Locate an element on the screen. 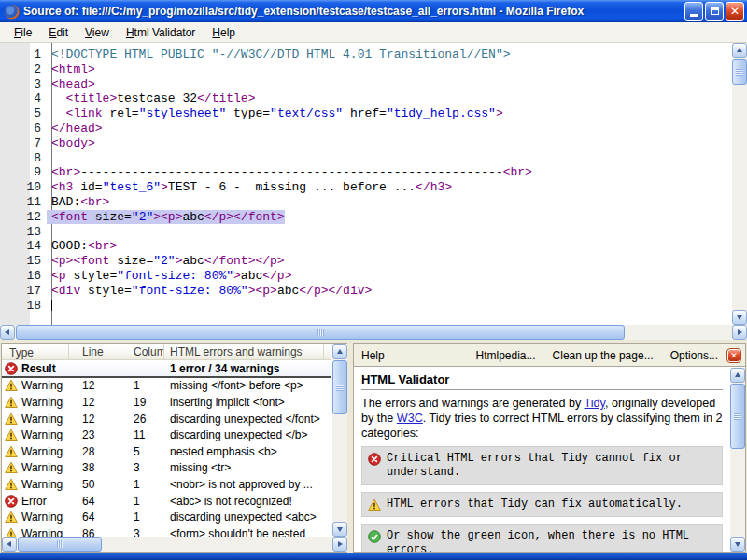 This screenshot has height=560, width=747. arrow-up-icon is located at coordinates (738, 373).